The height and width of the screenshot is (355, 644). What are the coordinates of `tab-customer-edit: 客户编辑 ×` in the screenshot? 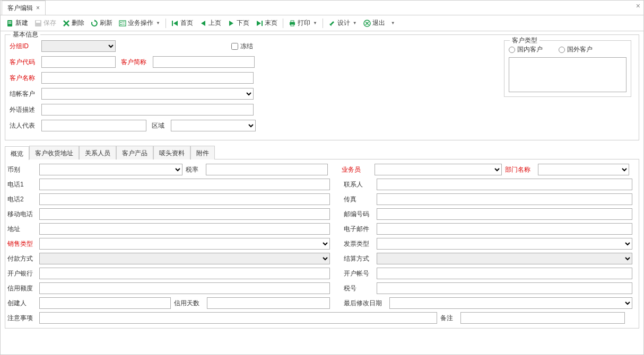 It's located at (23, 7).